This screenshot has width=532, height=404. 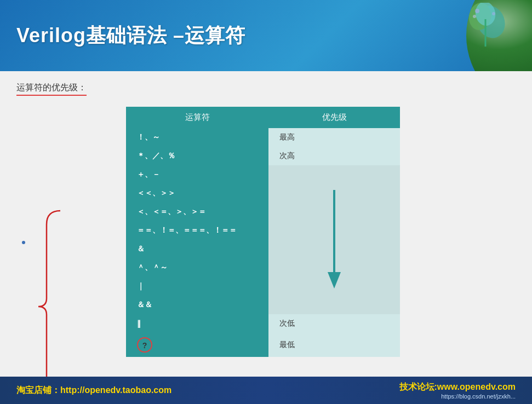 What do you see at coordinates (334, 239) in the screenshot?
I see `priority-arrow-icon` at bounding box center [334, 239].